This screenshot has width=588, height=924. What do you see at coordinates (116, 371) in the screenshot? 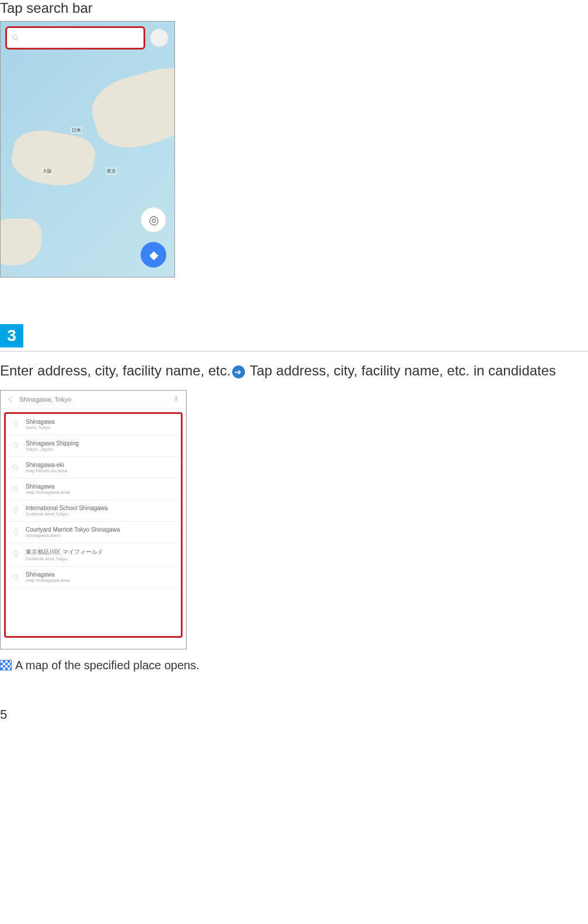
I see `instruction-part-a: Enter address, city, facility name, etc.` at bounding box center [116, 371].